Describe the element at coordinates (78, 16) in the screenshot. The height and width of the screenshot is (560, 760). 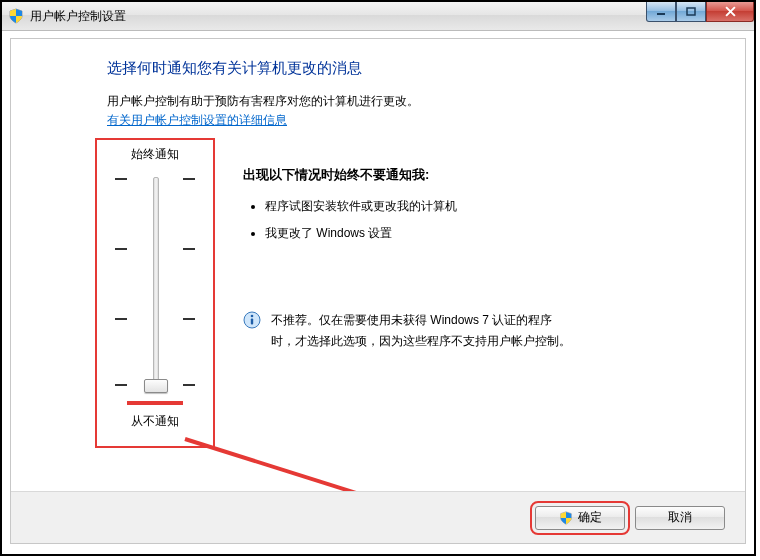
I see `window-title: 用户帐户控制设置` at that location.